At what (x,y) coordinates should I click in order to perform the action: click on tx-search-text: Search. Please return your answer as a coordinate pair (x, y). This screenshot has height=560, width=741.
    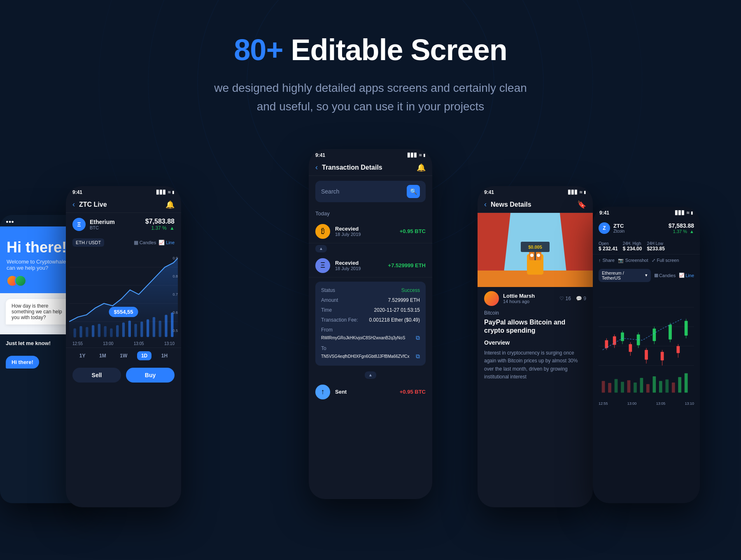
    Looking at the image, I should click on (362, 191).